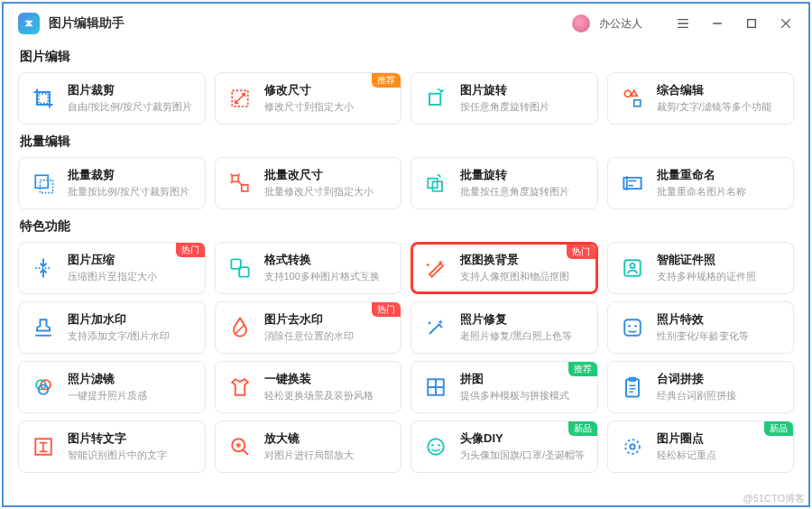 The height and width of the screenshot is (509, 812). What do you see at coordinates (632, 183) in the screenshot?
I see `rename-icon` at bounding box center [632, 183].